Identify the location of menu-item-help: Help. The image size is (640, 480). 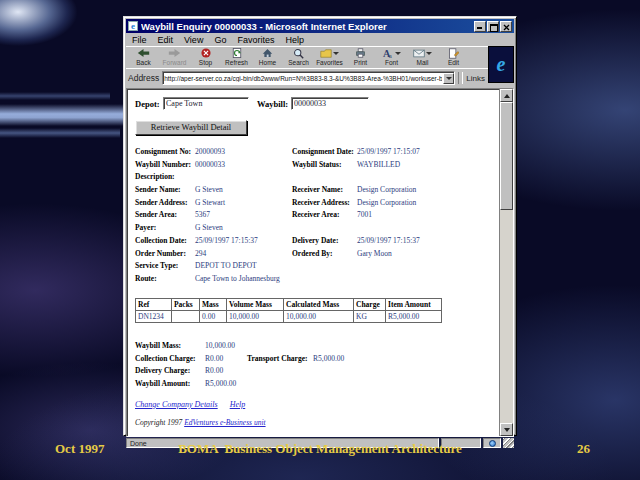
(294, 40).